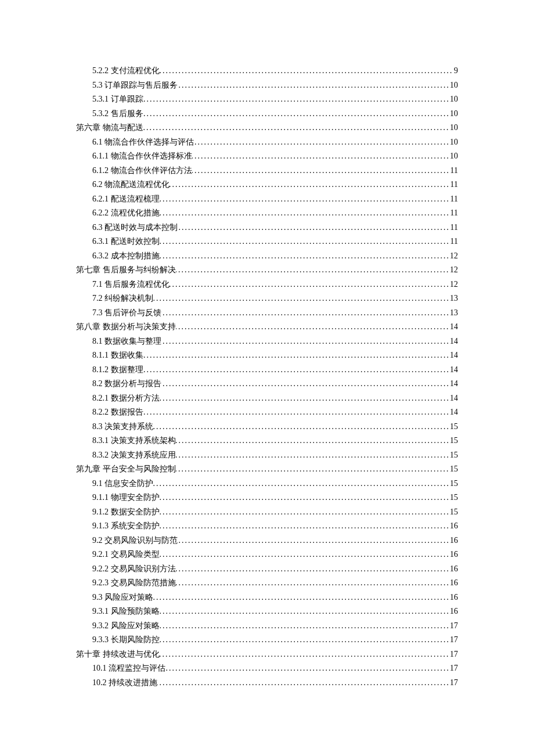 This screenshot has height=756, width=534. What do you see at coordinates (118, 654) in the screenshot?
I see `toc-entry-label: 第十章 持续改进与优化` at bounding box center [118, 654].